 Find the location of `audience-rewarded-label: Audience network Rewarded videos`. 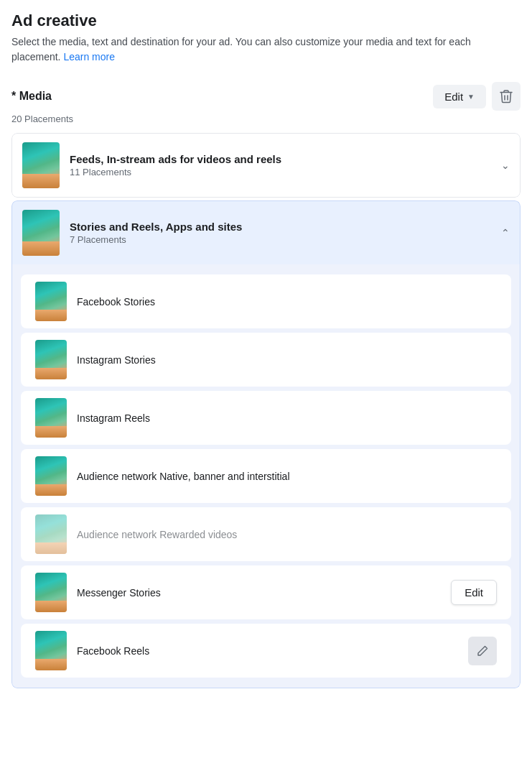

audience-rewarded-label: Audience network Rewarded videos is located at coordinates (287, 535).